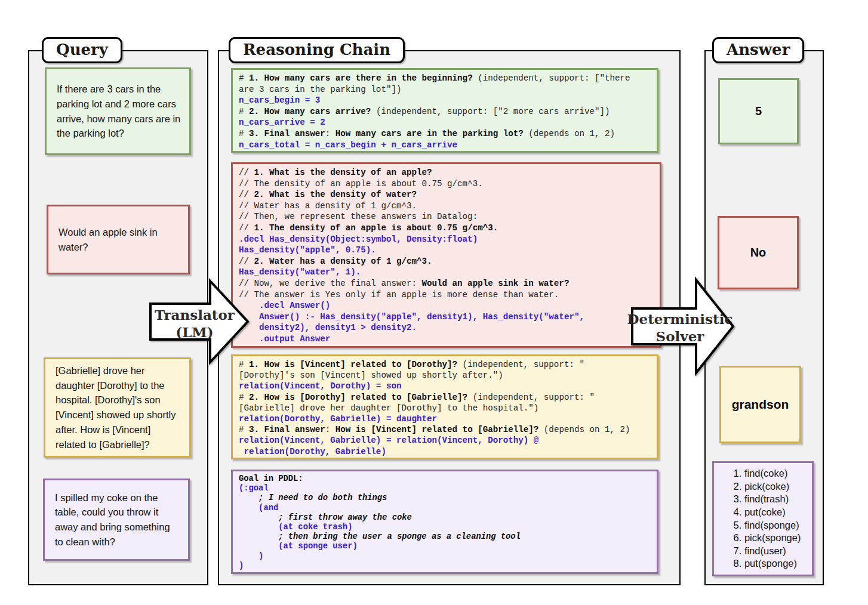 The image size is (868, 605). What do you see at coordinates (761, 405) in the screenshot?
I see `answer-text-kinship: grandson` at bounding box center [761, 405].